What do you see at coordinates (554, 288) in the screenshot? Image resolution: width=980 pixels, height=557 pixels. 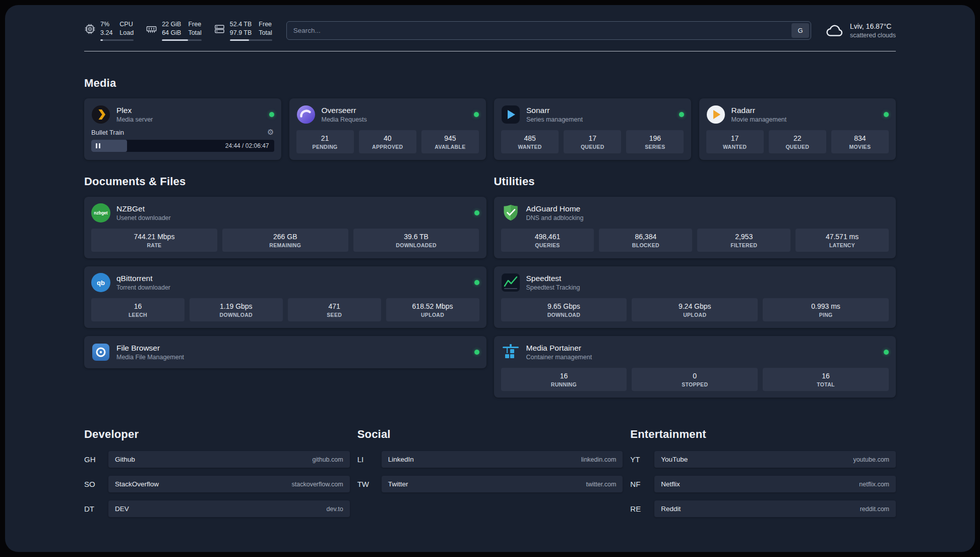 I see `app-description: Speedtest Tracking` at bounding box center [554, 288].